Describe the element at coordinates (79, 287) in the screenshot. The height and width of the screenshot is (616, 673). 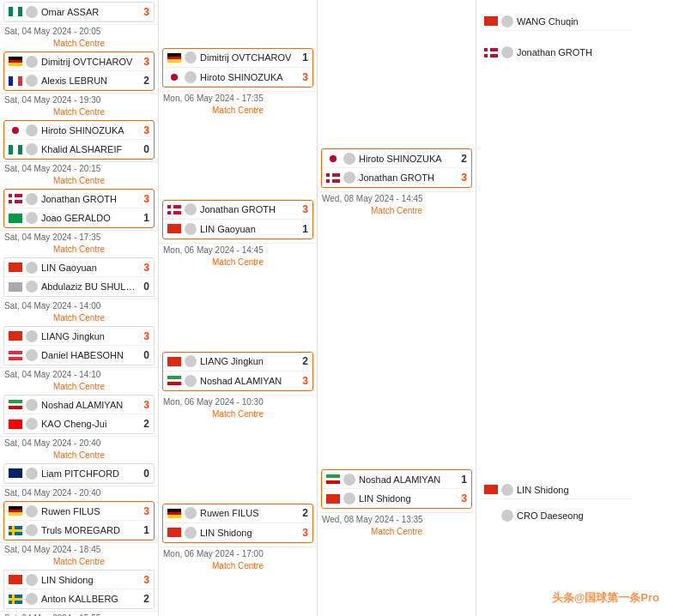
I see `player-row: Abdulaziz BU SHULA... 0` at that location.